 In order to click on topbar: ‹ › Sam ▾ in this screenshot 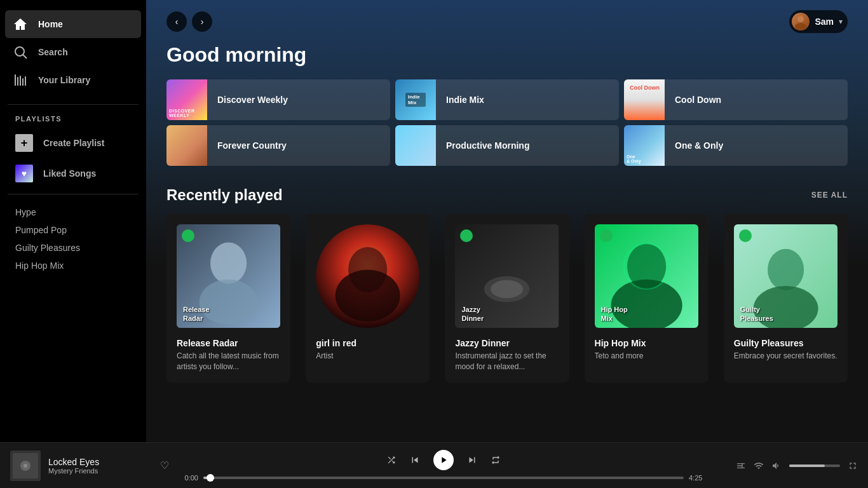, I will do `click(507, 22)`.